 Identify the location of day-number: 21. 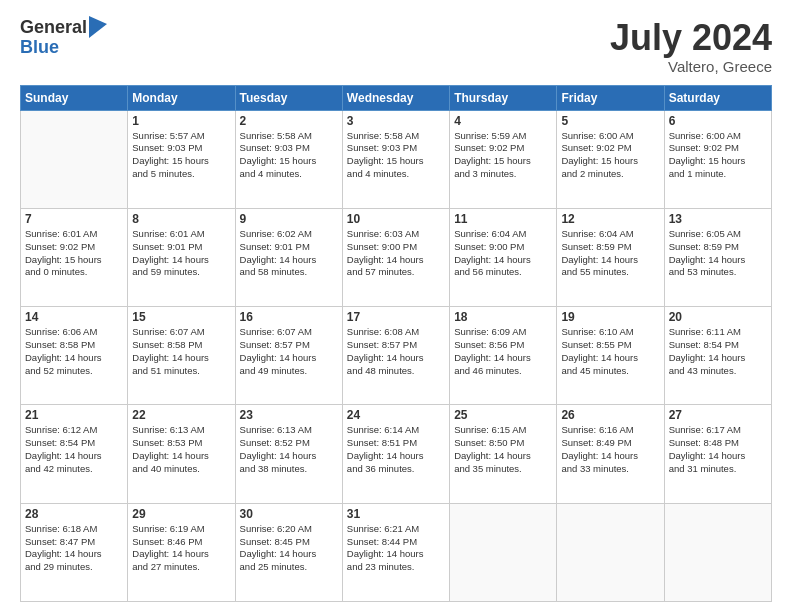
(74, 415).